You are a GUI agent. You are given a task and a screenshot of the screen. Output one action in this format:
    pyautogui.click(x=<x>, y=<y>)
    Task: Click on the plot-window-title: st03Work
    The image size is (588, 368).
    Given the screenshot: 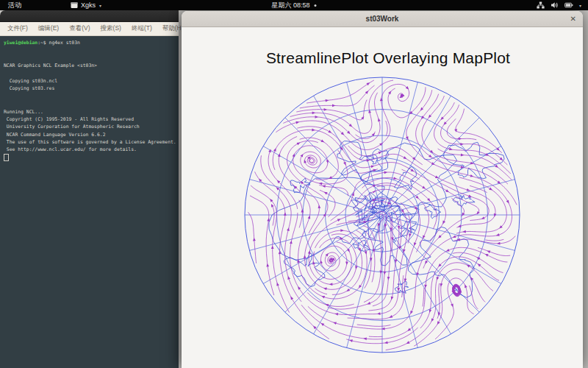 What is the action you would take?
    pyautogui.click(x=382, y=19)
    